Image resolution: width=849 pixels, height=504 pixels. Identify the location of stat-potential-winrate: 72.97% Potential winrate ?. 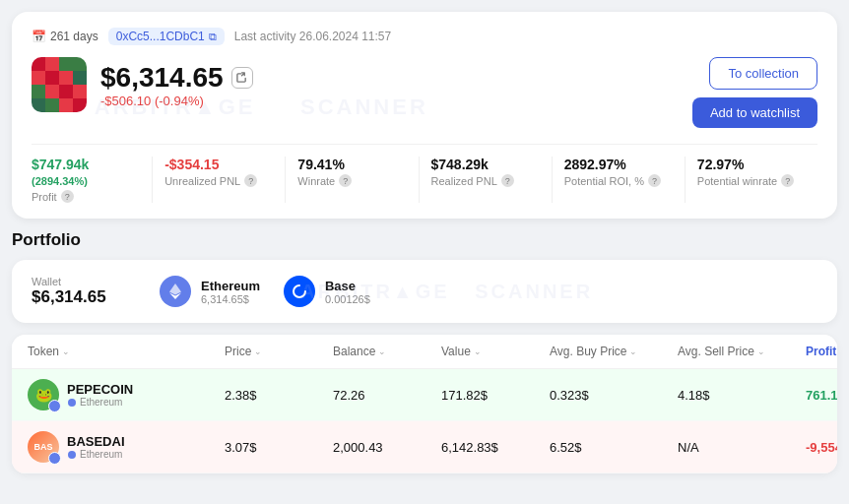
(751, 179).